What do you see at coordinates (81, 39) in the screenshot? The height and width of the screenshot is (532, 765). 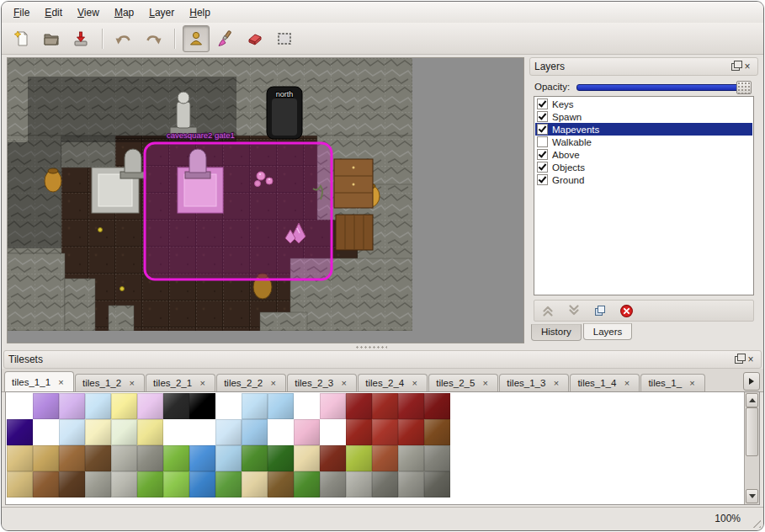 I see `save-button` at bounding box center [81, 39].